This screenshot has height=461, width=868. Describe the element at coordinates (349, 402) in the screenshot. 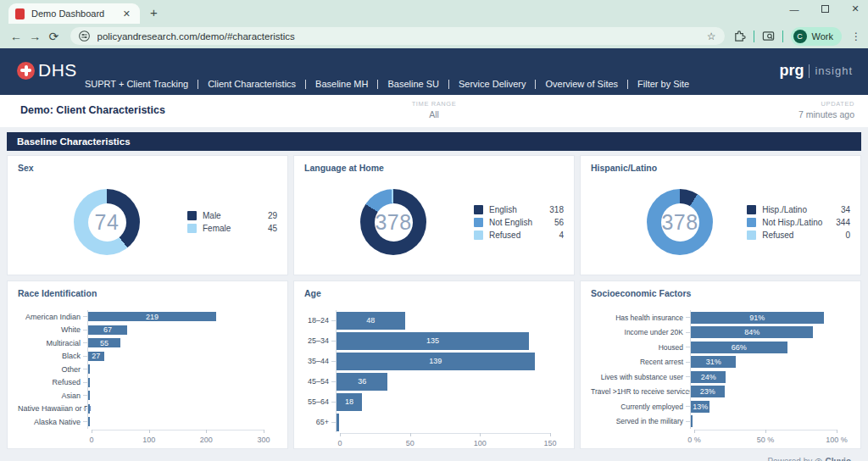

I see `bar: 18` at that location.